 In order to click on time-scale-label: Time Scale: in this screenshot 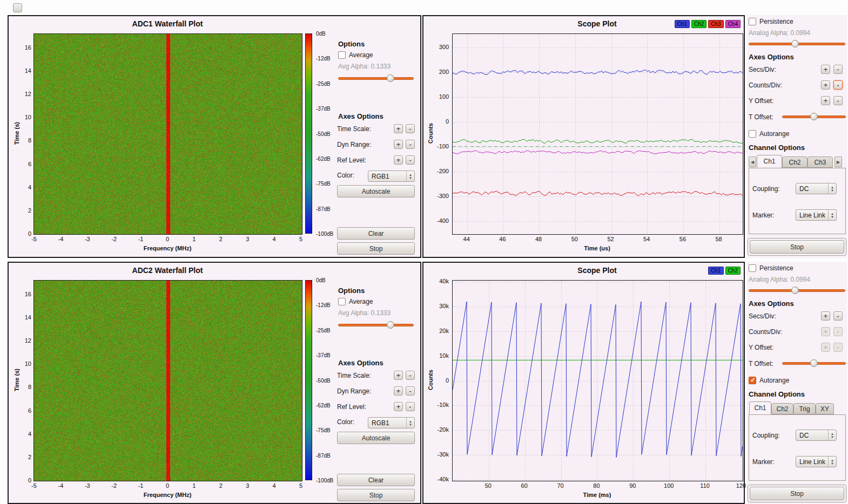, I will do `click(354, 376)`.